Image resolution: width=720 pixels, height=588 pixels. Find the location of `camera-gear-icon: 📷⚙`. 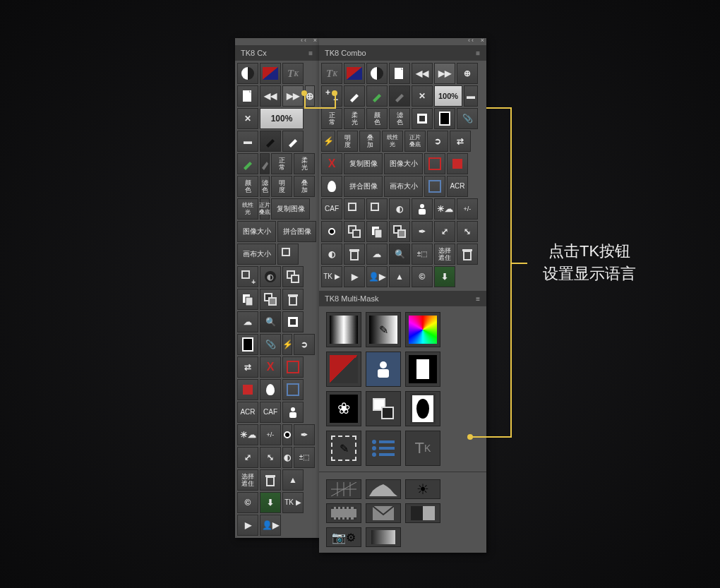

camera-gear-icon: 📷⚙ is located at coordinates (344, 537).